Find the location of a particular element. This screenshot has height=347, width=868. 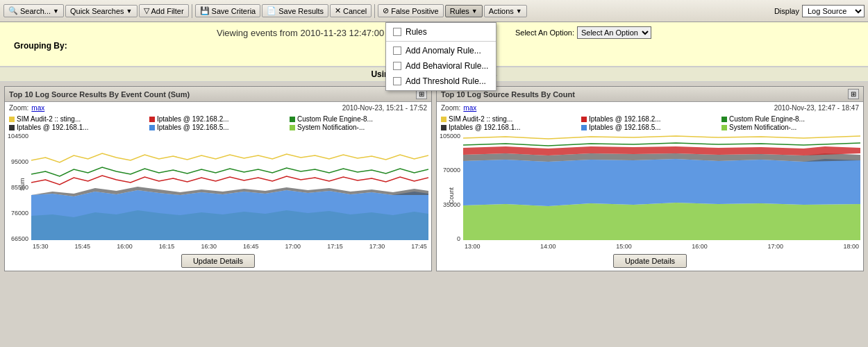

right-chart-zoom: Zoom: max is located at coordinates (458, 108).